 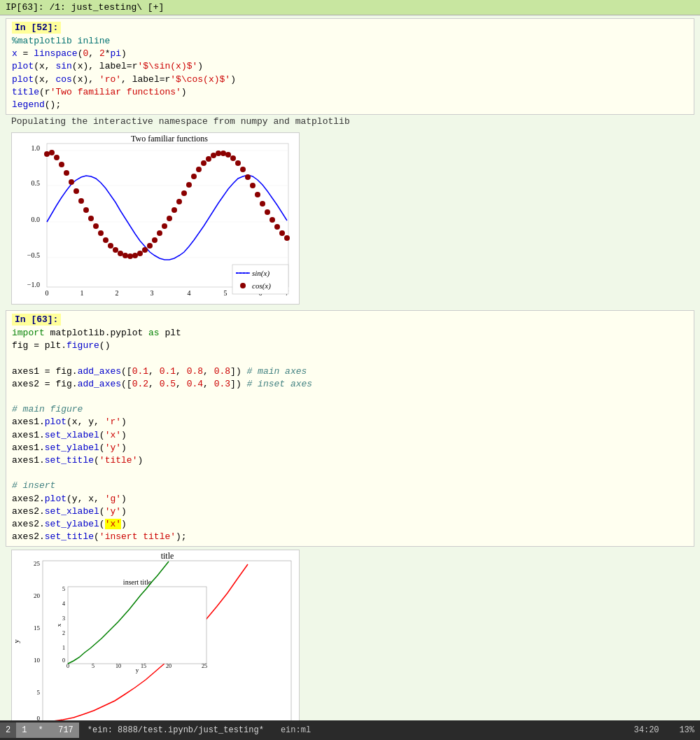 What do you see at coordinates (647, 730) in the screenshot?
I see `status-pos: 34:20` at bounding box center [647, 730].